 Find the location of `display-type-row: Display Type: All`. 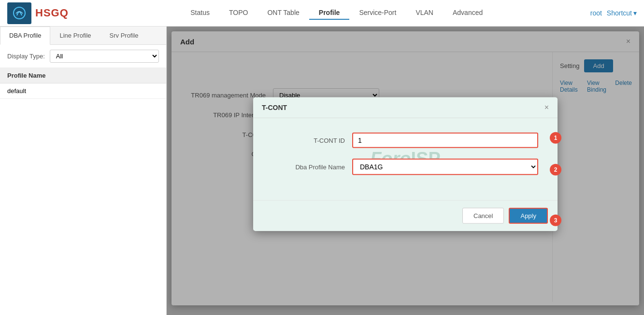

display-type-row: Display Type: All is located at coordinates (83, 56).